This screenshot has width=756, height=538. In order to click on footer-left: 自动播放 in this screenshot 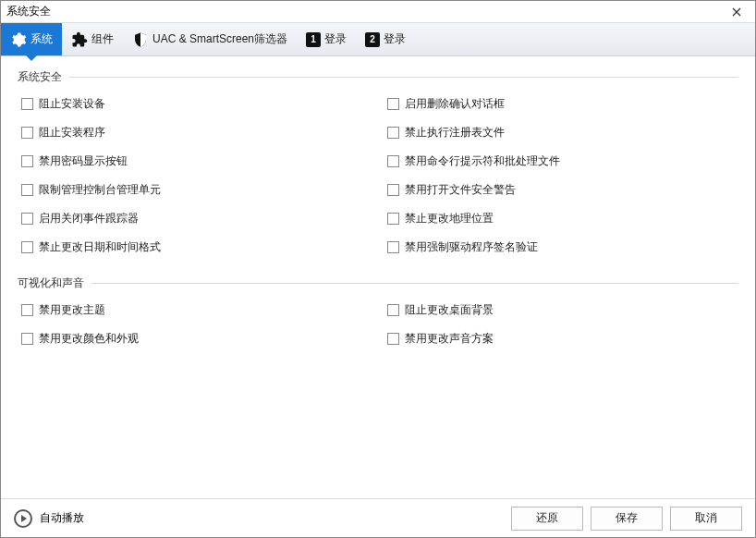, I will do `click(259, 519)`.